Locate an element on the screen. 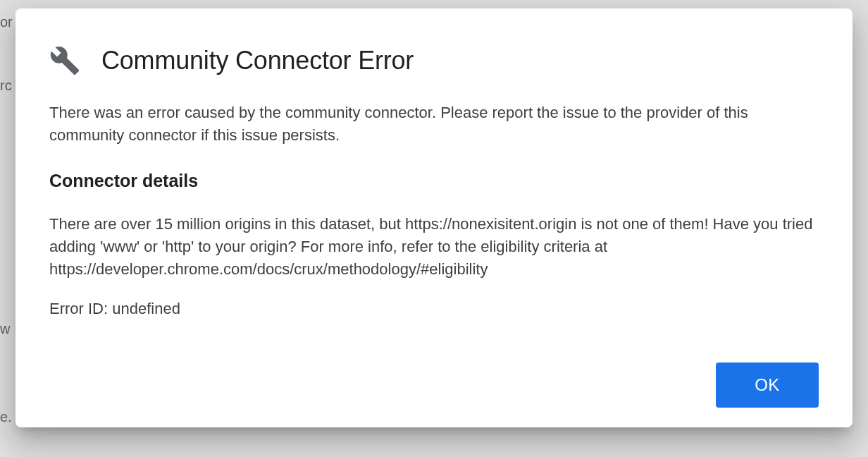  dialog-header: Community Connector Error is located at coordinates (434, 61).